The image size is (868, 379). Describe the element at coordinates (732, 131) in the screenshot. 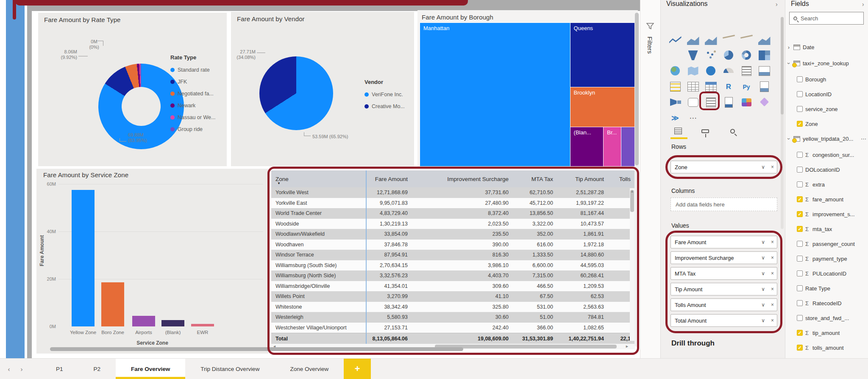

I see `analytics-subtab` at that location.